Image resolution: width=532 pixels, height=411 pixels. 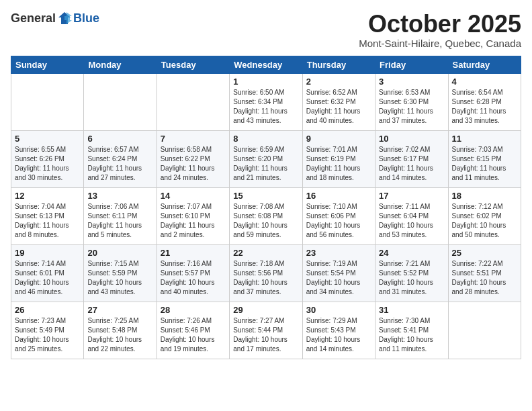 I want to click on calendar-cell: 7Sunrise: 6:58 AM Sunset: 6:22 PM Daylig…, so click(x=193, y=158).